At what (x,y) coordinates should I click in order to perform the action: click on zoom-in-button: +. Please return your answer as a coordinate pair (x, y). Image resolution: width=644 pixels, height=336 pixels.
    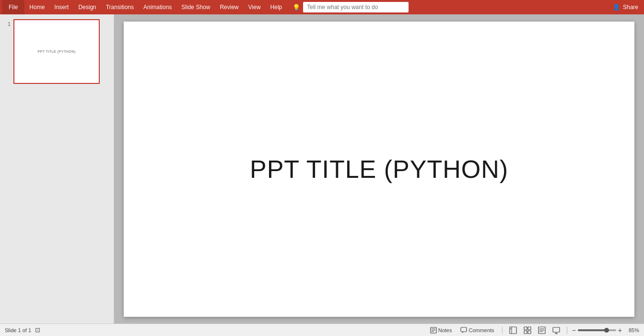
    Looking at the image, I should click on (620, 330).